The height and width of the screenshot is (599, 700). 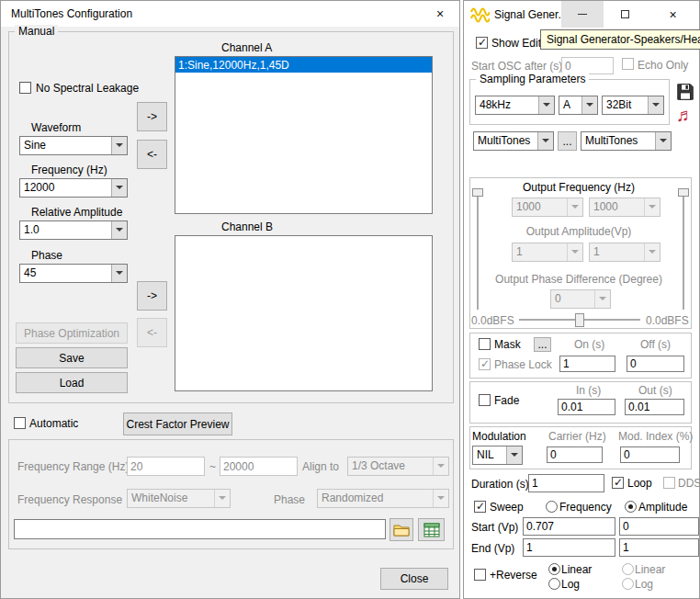 What do you see at coordinates (440, 14) in the screenshot?
I see `close-icon: ×` at bounding box center [440, 14].